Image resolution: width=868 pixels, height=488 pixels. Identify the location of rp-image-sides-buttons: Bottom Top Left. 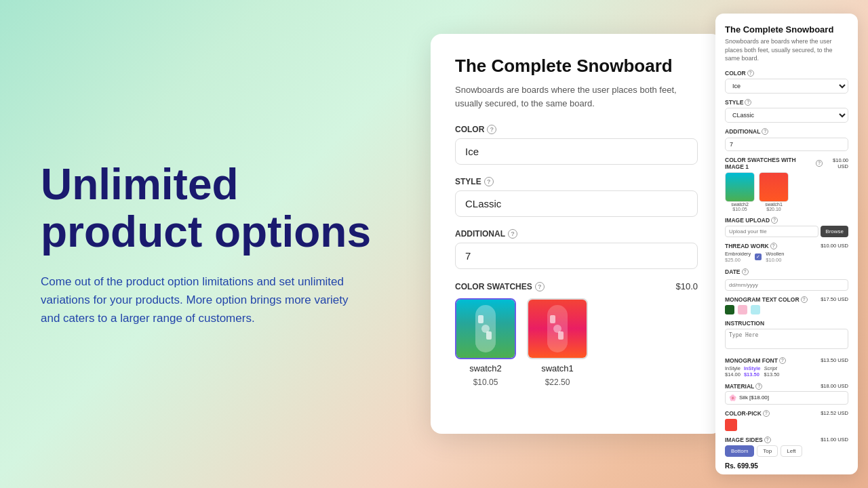
(787, 451).